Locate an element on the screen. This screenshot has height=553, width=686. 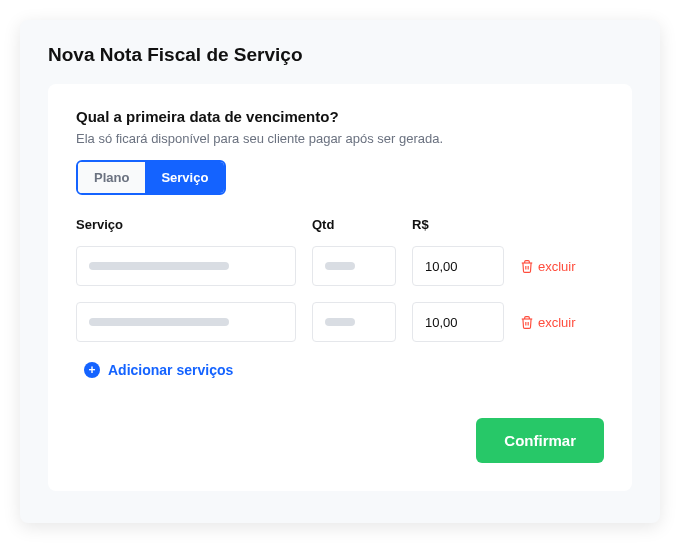
table-header: Serviço Qtd R$ is located at coordinates (340, 224).